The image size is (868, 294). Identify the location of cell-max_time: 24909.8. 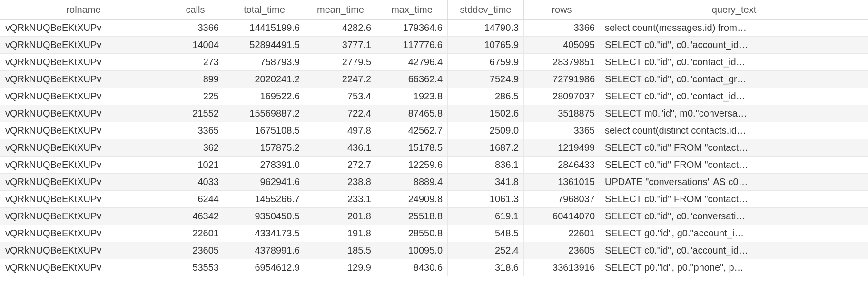
(412, 199).